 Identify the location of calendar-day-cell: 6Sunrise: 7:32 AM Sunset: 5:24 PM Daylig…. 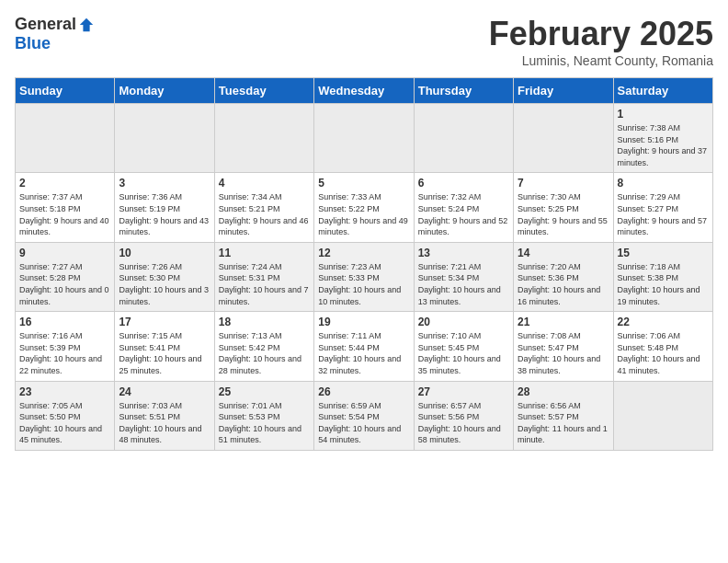
(463, 208).